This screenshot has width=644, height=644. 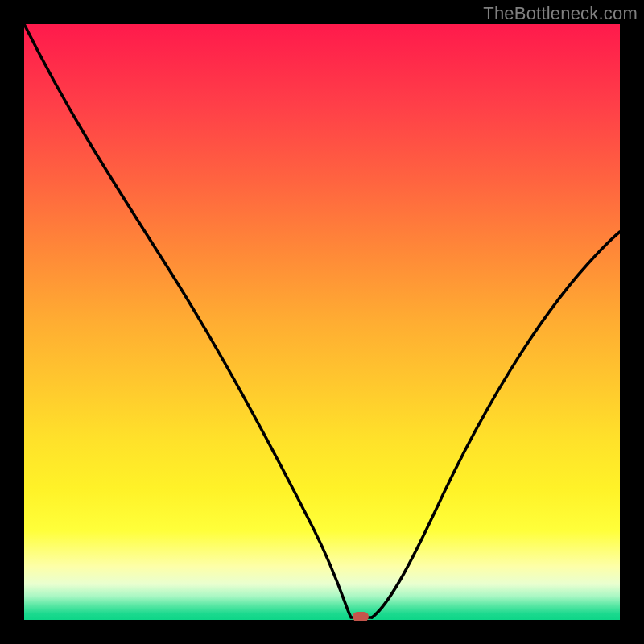 I want to click on optimal-point-marker, so click(x=361, y=617).